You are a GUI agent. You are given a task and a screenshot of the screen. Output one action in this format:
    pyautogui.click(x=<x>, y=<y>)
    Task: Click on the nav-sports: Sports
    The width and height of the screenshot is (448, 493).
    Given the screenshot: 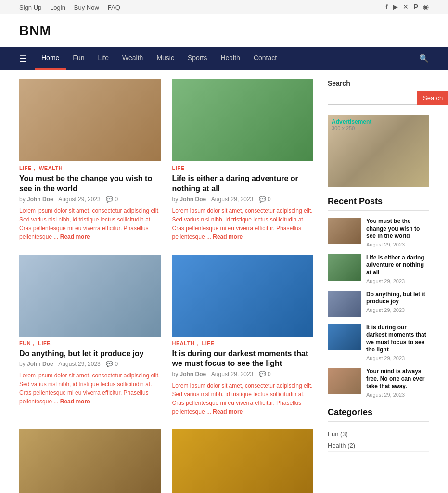 What is the action you would take?
    pyautogui.click(x=197, y=59)
    